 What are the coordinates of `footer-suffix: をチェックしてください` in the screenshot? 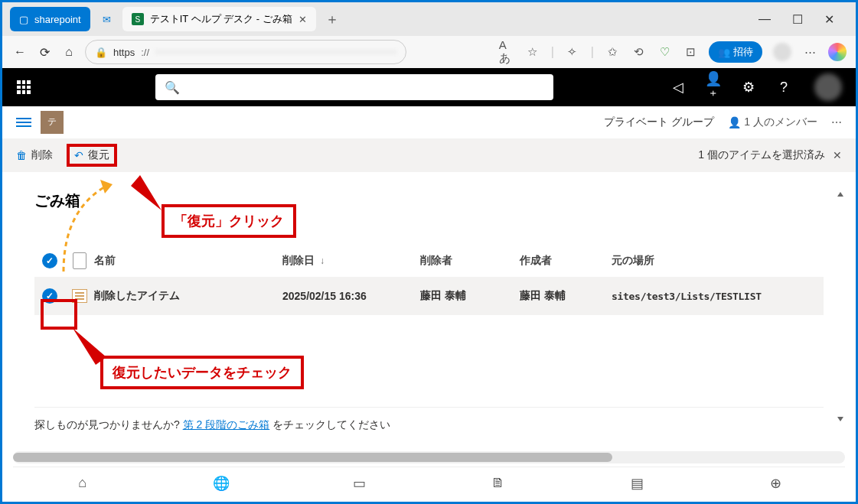 It's located at (331, 424).